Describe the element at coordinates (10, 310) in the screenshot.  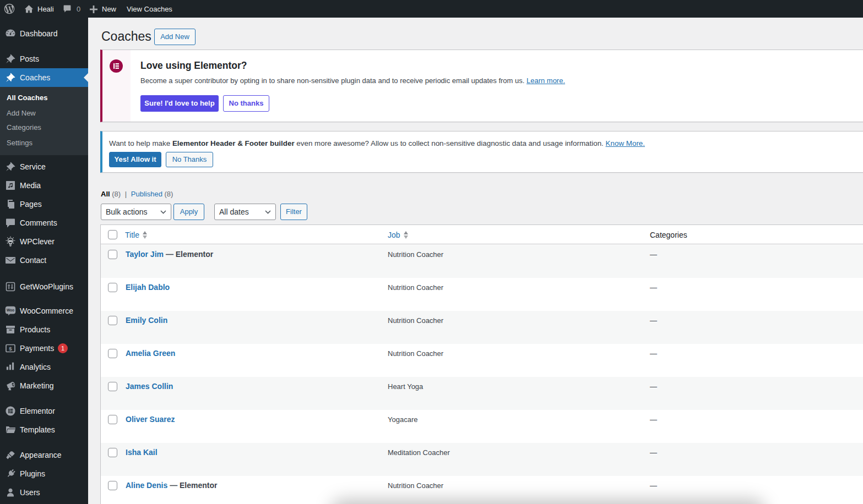
I see `svg-text: Woo` at that location.